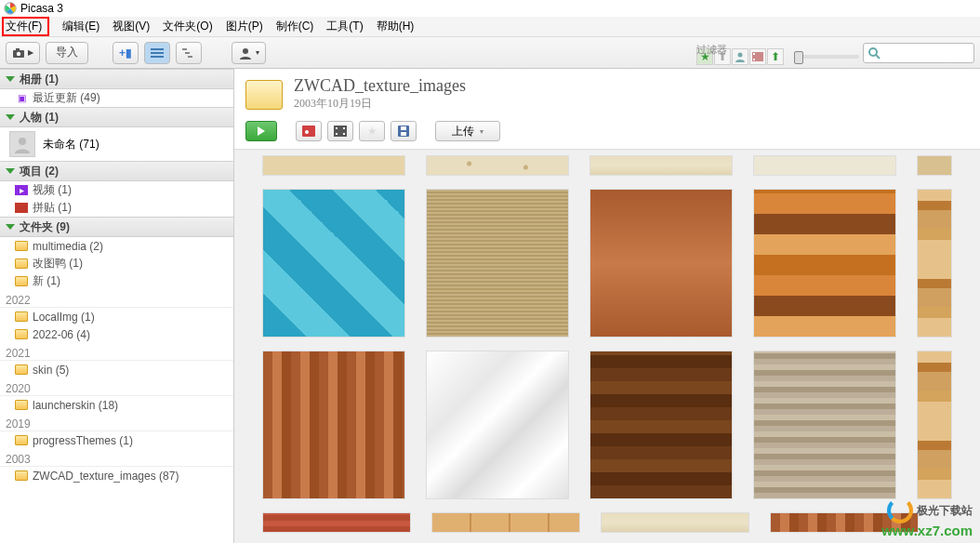 The image size is (980, 543). Describe the element at coordinates (117, 281) in the screenshot. I see `folder-item: 新 (1)` at that location.